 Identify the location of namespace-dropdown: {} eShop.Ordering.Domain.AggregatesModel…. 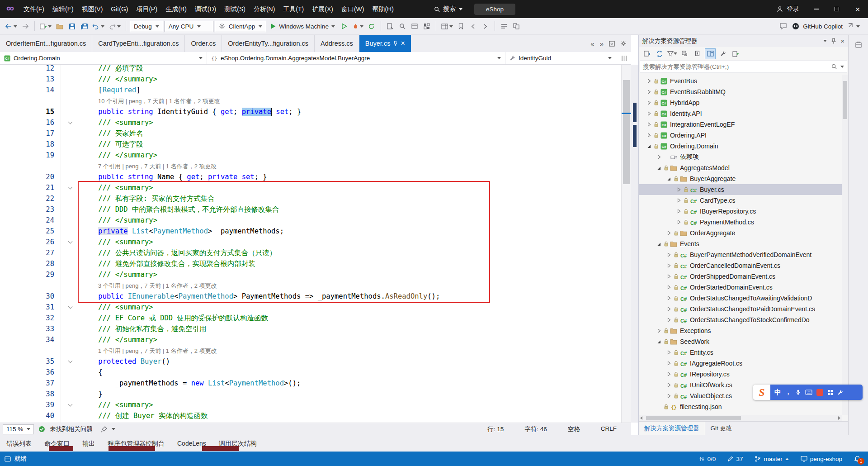
(356, 58).